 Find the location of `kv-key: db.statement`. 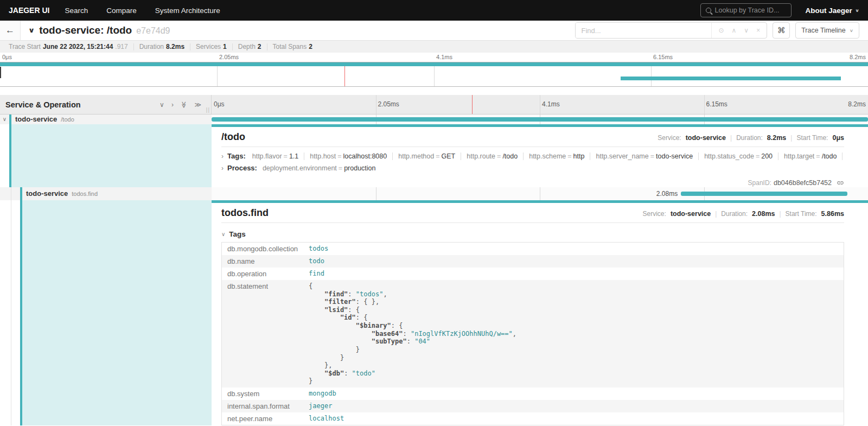

kv-key: db.statement is located at coordinates (263, 334).